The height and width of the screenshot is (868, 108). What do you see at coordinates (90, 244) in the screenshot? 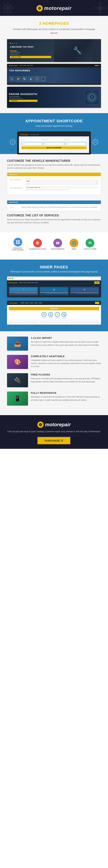
I see `plugin-contact-form: ✉ CONTACT FORM` at bounding box center [90, 244].